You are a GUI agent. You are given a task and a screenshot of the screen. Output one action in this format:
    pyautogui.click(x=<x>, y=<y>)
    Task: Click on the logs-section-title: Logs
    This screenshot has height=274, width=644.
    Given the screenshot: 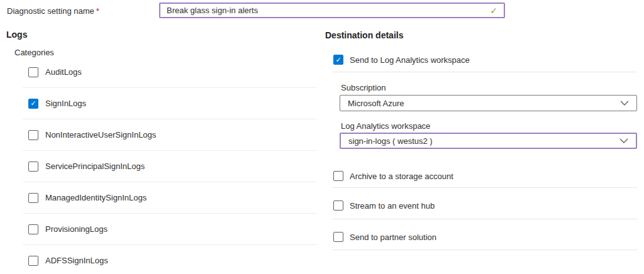 What is the action you would take?
    pyautogui.click(x=16, y=35)
    